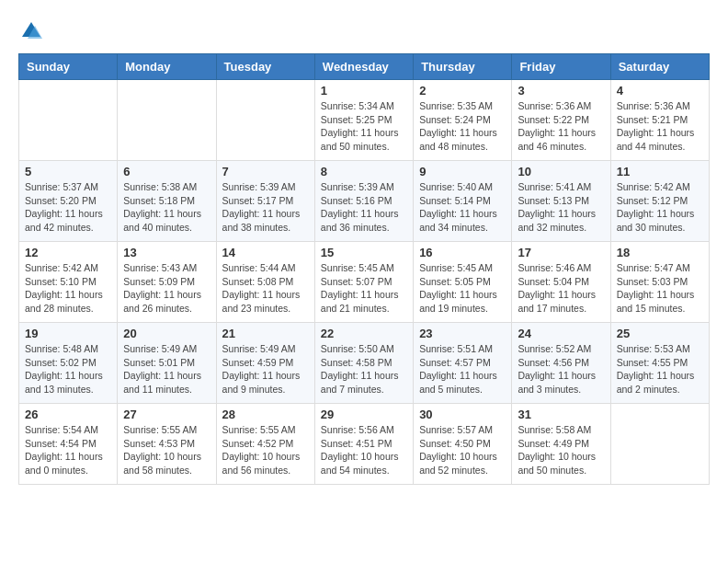 This screenshot has height=563, width=728. Describe the element at coordinates (265, 67) in the screenshot. I see `weekday-header: Tuesday` at that location.